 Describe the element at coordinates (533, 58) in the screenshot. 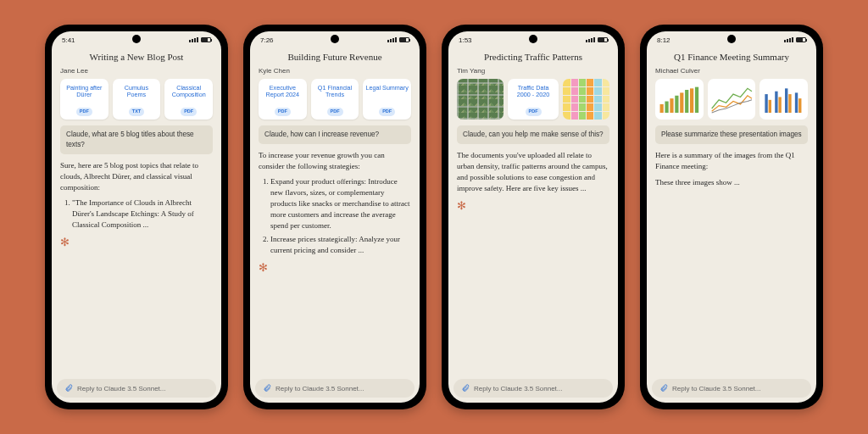

I see `page-title: Predicting Traffic Patterns` at that location.